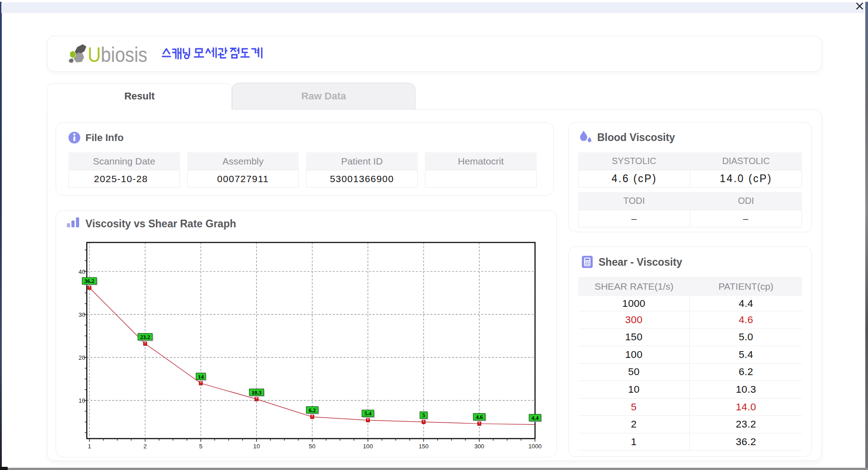  Describe the element at coordinates (479, 417) in the screenshot. I see `svg-text: 4.6` at that location.